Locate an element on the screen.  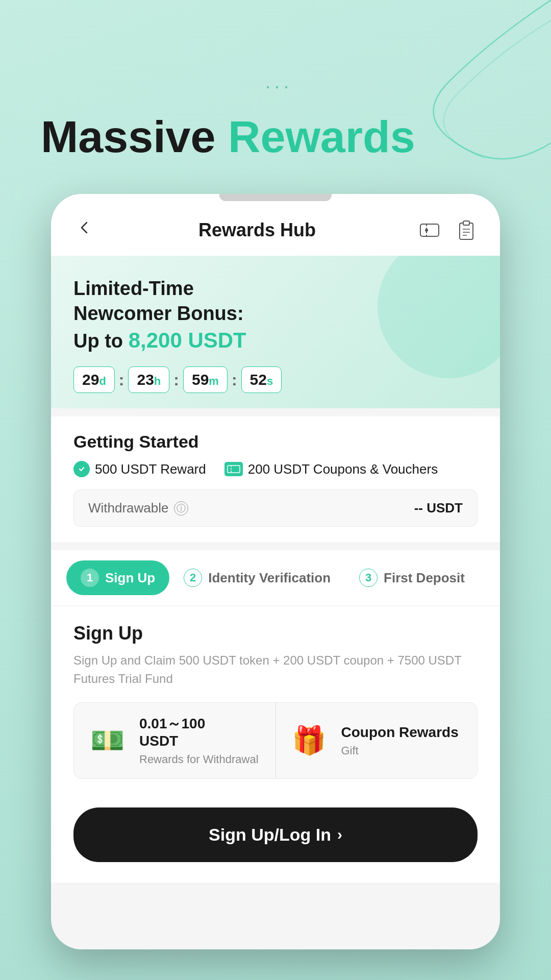
reward-card-2-sublabel: Gift is located at coordinates (400, 751).